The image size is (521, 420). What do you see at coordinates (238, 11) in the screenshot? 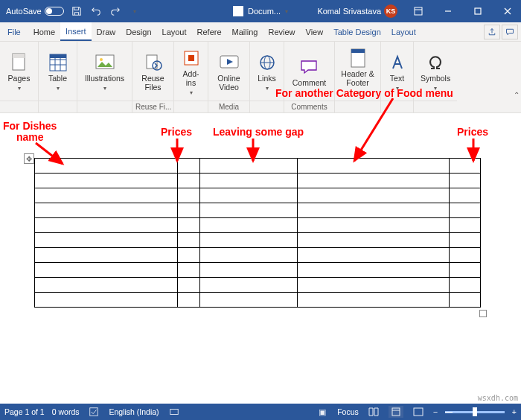
I see `word-doc-icon` at bounding box center [238, 11].